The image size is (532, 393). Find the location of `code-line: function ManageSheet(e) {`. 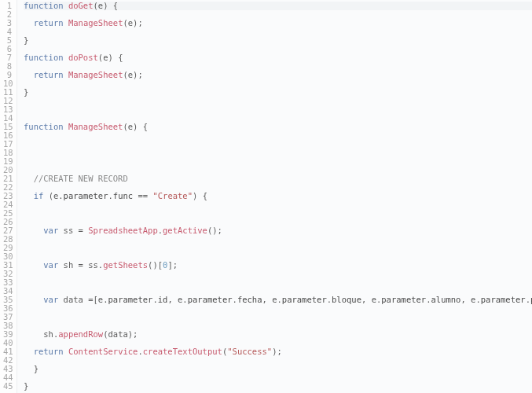

code-line: function ManageSheet(e) { is located at coordinates (278, 127).